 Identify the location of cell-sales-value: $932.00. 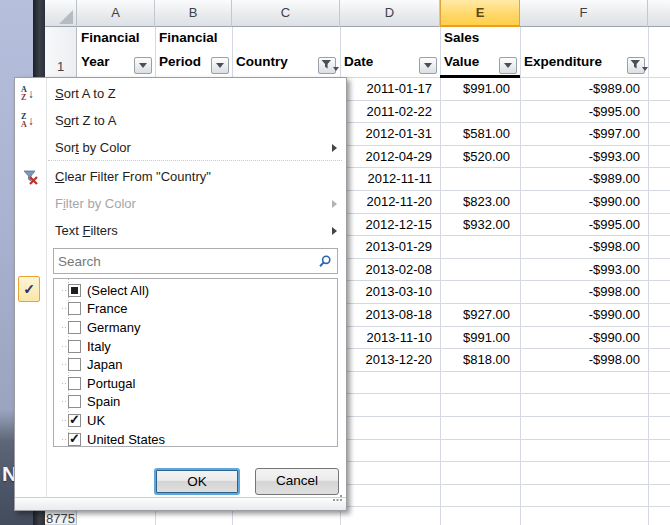
(480, 226).